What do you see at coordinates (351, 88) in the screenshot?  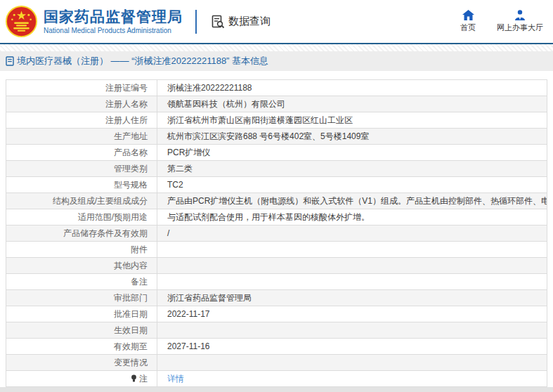 I see `row-value: 浙械注准20222221188` at bounding box center [351, 88].